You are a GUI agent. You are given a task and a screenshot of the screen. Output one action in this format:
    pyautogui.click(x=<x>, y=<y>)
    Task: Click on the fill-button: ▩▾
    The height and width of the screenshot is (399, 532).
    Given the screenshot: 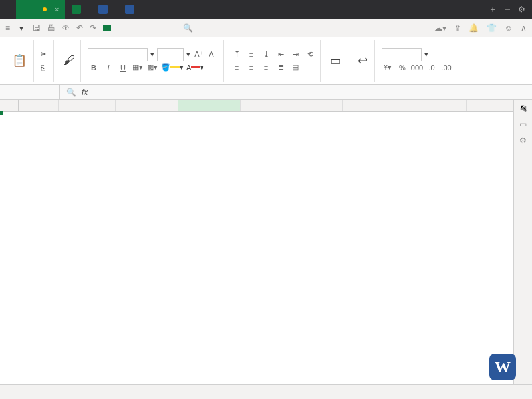 What is the action you would take?
    pyautogui.click(x=152, y=68)
    